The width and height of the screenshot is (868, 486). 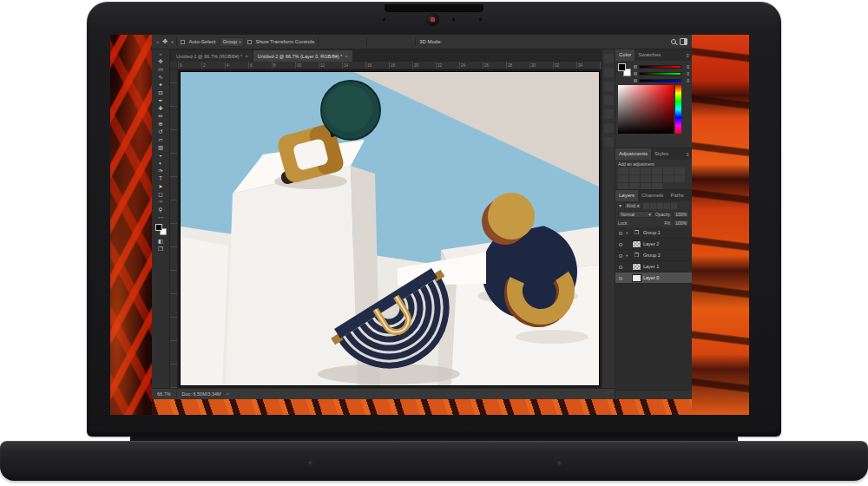 I want to click on workspace-switcher-icon, so click(x=684, y=42).